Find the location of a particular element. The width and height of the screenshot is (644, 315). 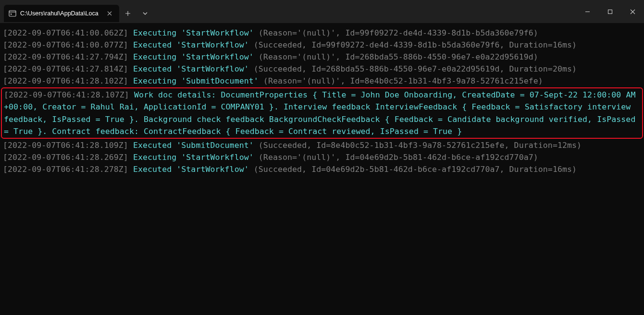

log-timestamp: [2022-09-07T06:41:00.062Z] is located at coordinates (65, 33).